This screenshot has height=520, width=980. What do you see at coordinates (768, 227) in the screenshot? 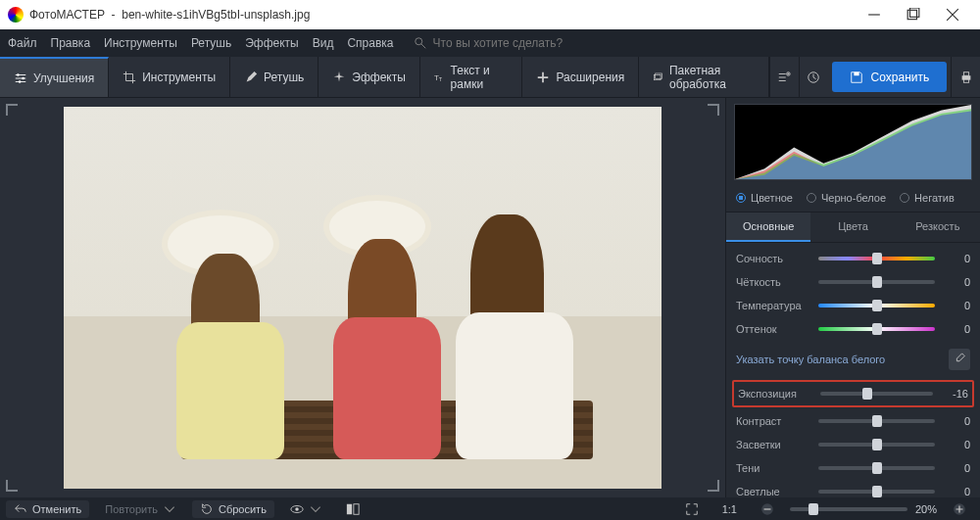
I see `subtab-basic: Основные` at bounding box center [768, 227].